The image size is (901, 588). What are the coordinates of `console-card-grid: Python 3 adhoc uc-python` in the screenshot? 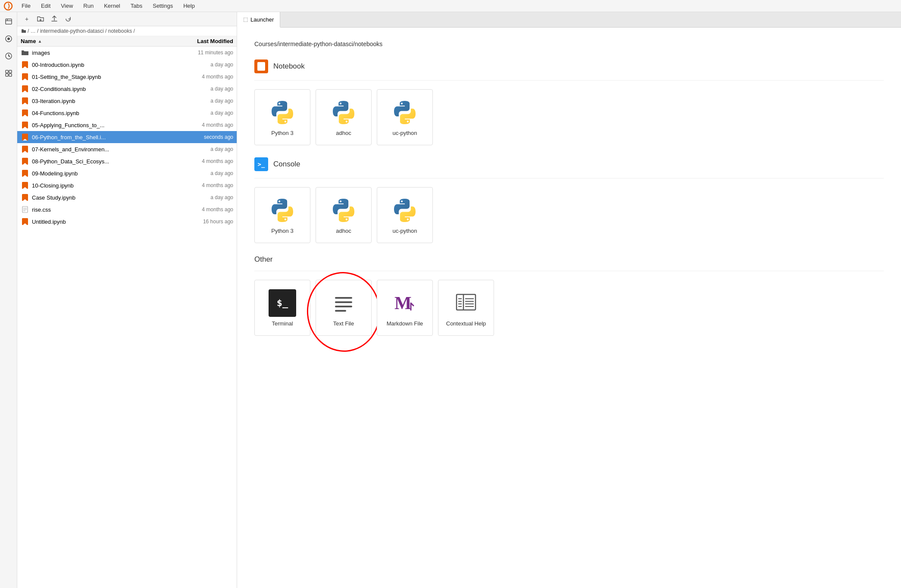 It's located at (569, 215).